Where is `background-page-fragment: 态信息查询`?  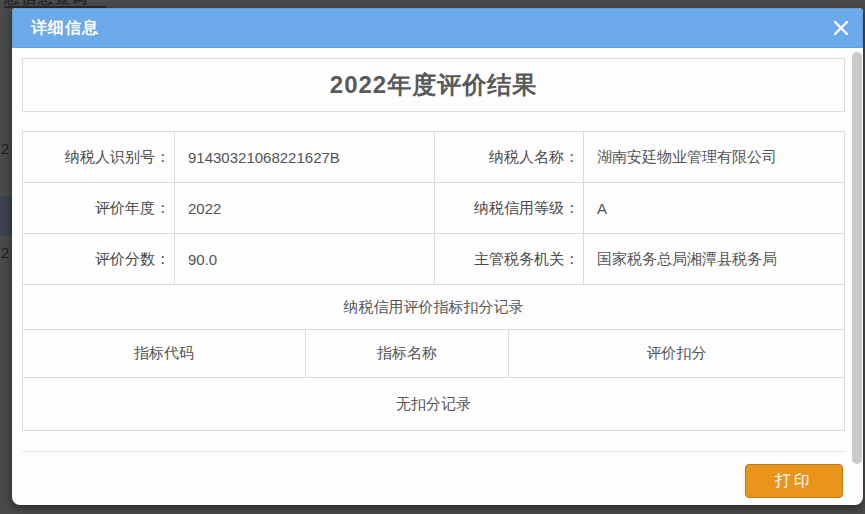 background-page-fragment: 态信息查询 is located at coordinates (55, 4).